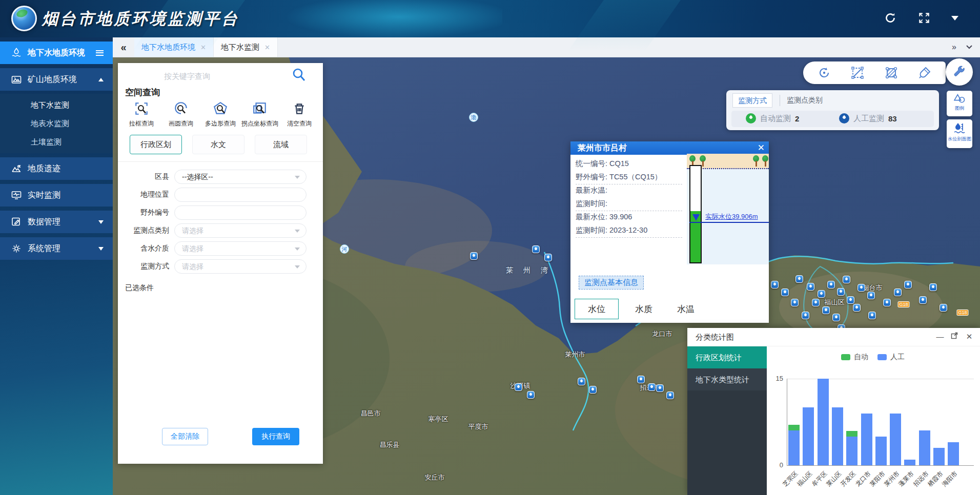 The width and height of the screenshot is (980, 495). I want to click on sidebar-subitem-0: 地下水监测, so click(56, 105).